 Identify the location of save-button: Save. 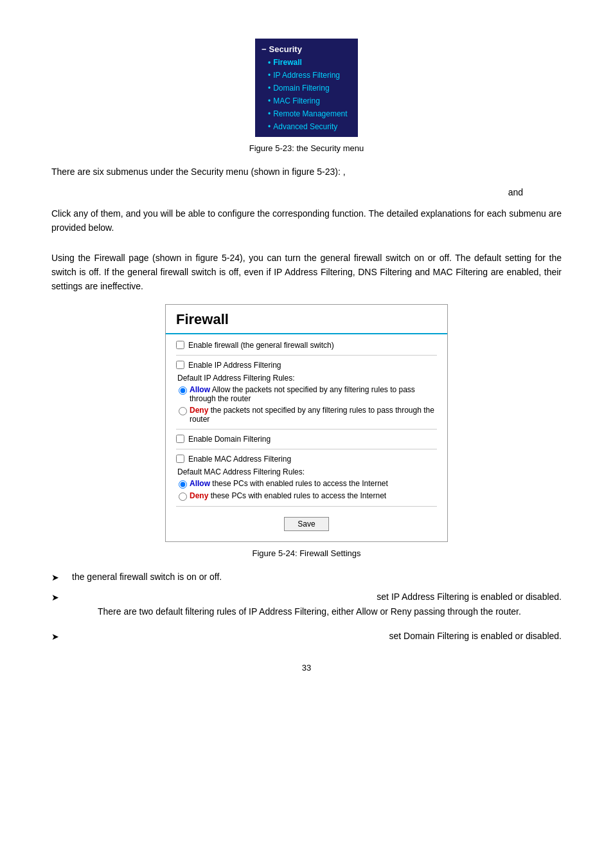
(306, 524).